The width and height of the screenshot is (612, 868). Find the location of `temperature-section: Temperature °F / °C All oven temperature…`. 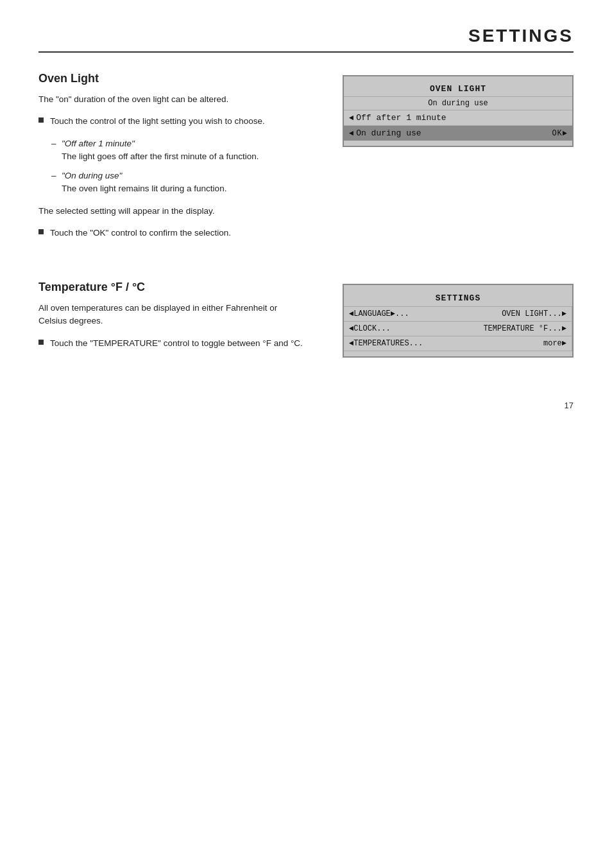

temperature-section: Temperature °F / °C All oven temperature… is located at coordinates (306, 320).